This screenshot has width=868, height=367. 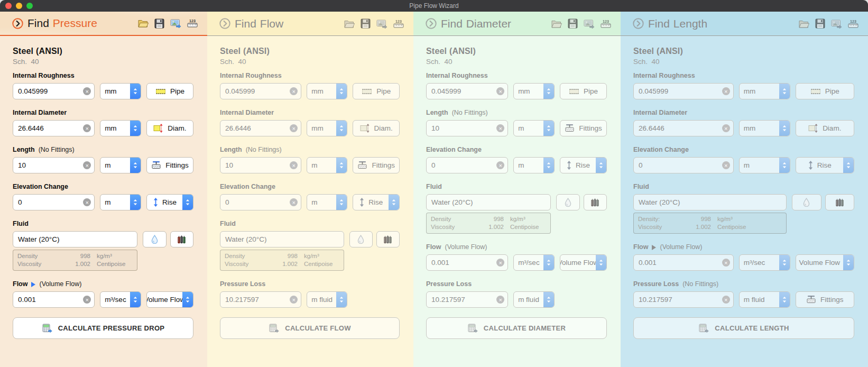 I want to click on zoom-button, so click(x=30, y=6).